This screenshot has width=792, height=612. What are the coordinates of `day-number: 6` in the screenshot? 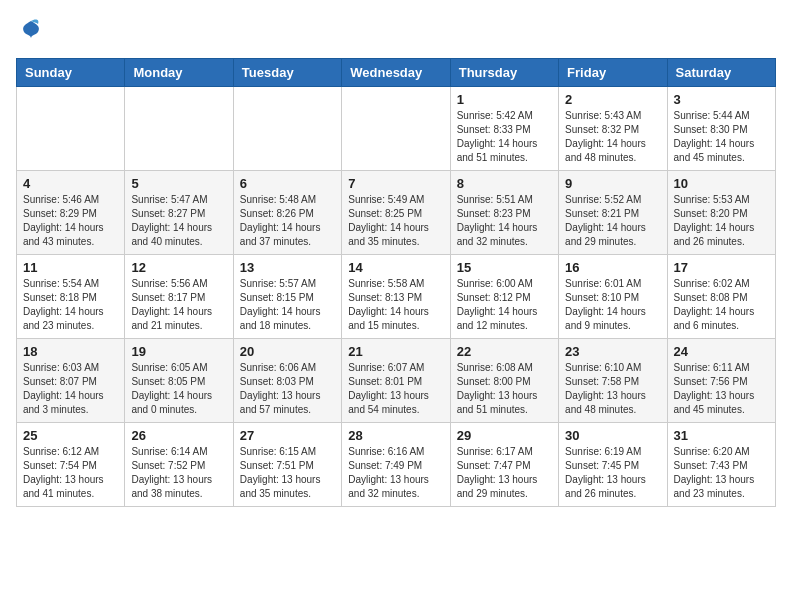 It's located at (288, 184).